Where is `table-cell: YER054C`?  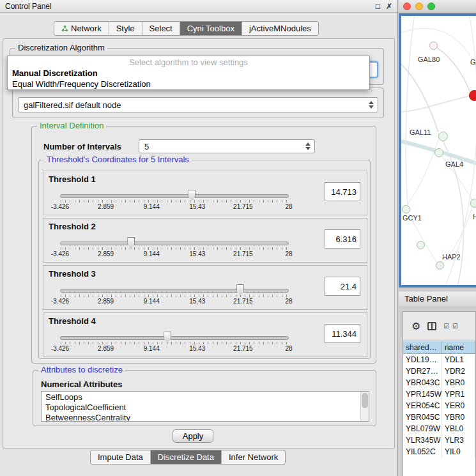 table-cell: YER054C is located at coordinates (423, 406).